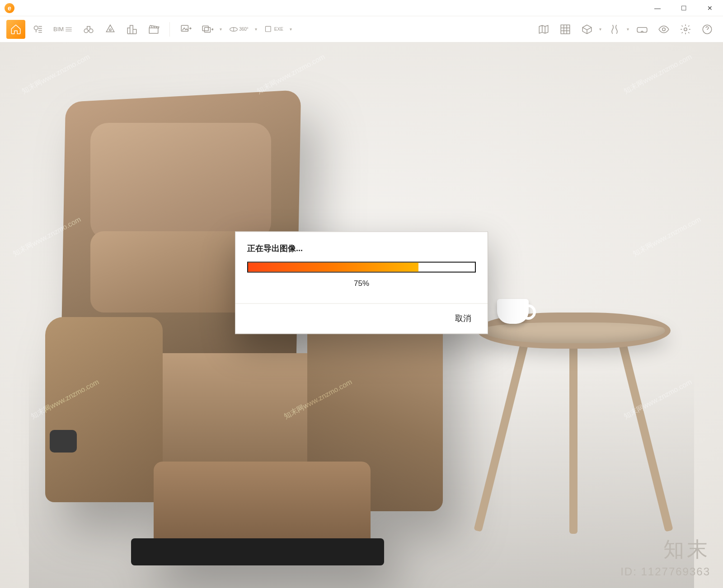 The height and width of the screenshot is (588, 723). Describe the element at coordinates (362, 8) in the screenshot. I see `title-bar: e — ☐ ✕` at that location.